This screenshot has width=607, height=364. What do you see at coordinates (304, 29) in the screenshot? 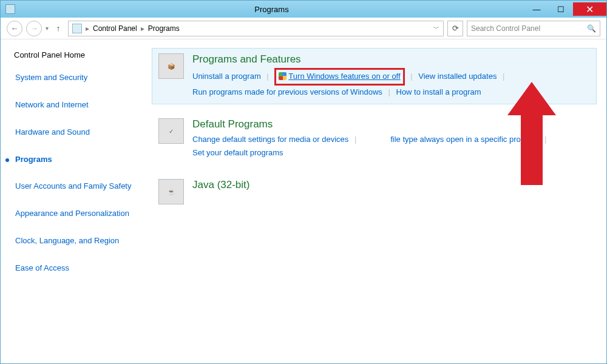
I see `toolbar: ← → ▾ ↑ ▸ Control Panel ▸ Programs ﹀ ⟳ S…` at bounding box center [304, 29].